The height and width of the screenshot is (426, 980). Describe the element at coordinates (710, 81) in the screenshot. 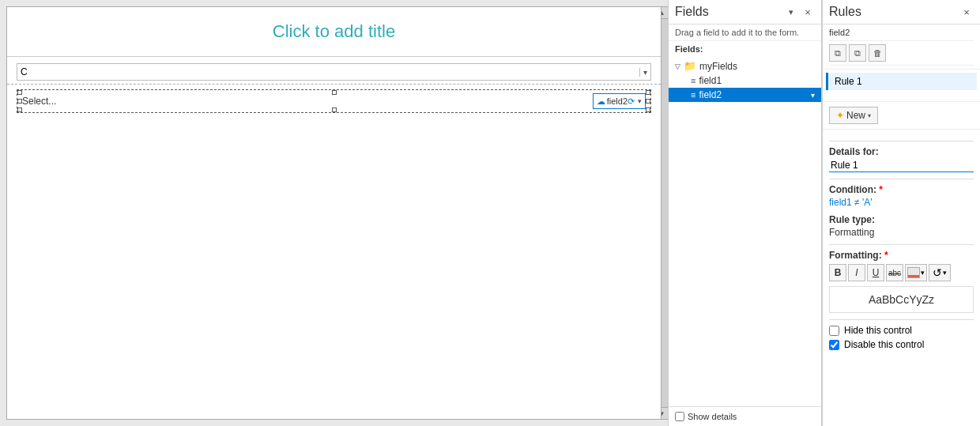

I see `field1-label: field1` at that location.